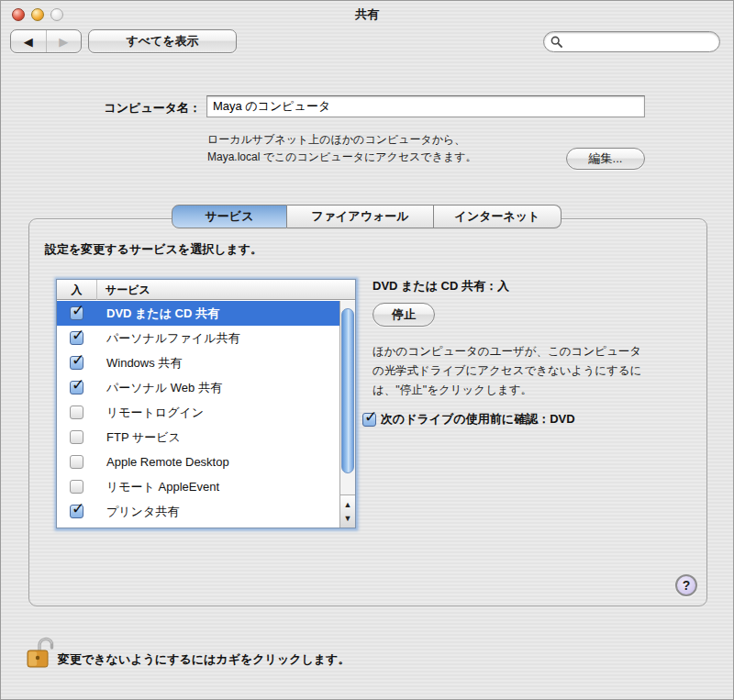 This screenshot has height=700, width=734. Describe the element at coordinates (168, 462) in the screenshot. I see `service-name-label: Apple Remote Desktop` at that location.